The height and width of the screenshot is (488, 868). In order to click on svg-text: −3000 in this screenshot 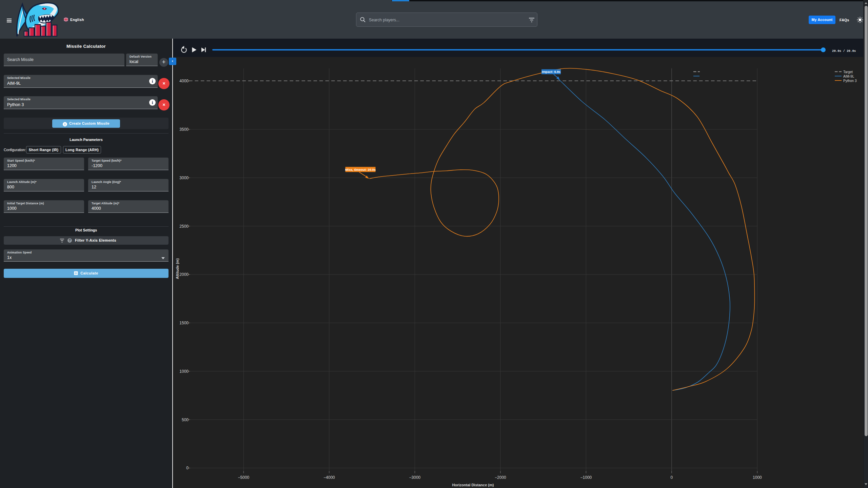, I will do `click(415, 477)`.